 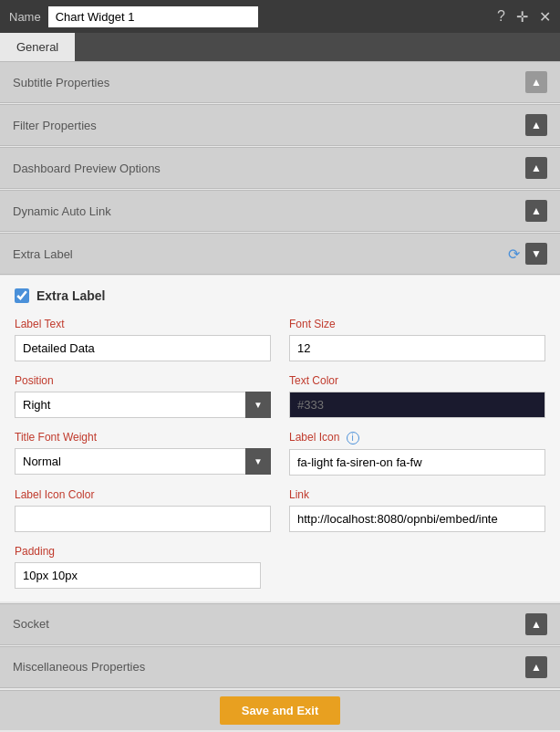 What do you see at coordinates (31, 624) in the screenshot?
I see `socket-title: Socket` at bounding box center [31, 624].